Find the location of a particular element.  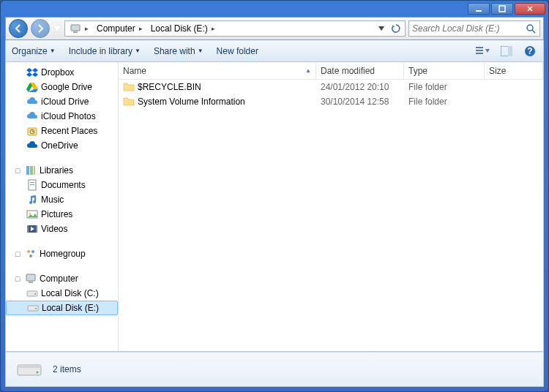

file-row: System Volume Information30/10/2014 12:5… is located at coordinates (331, 102).